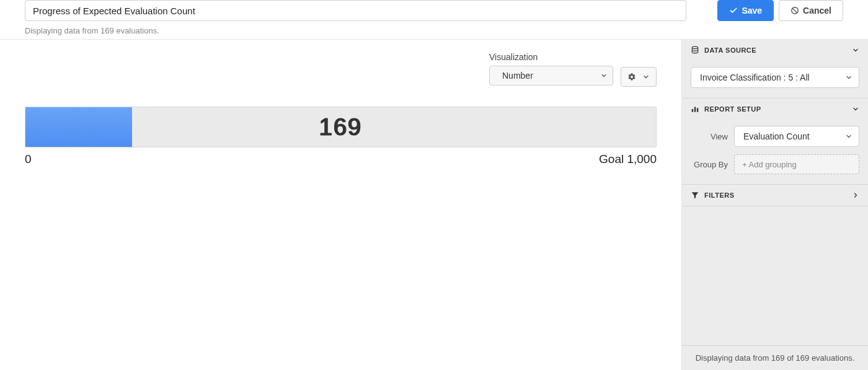 Image resolution: width=868 pixels, height=370 pixels. I want to click on progress-value: 169, so click(341, 128).